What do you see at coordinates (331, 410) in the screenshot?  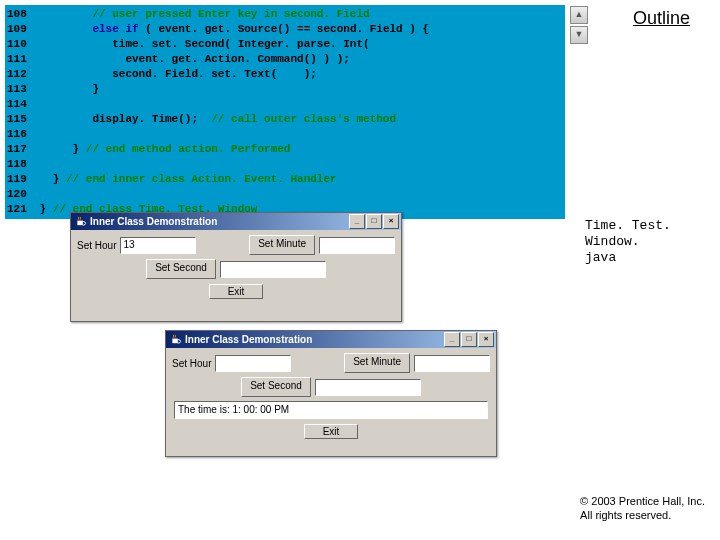 I see `time-display: The time is: 1: 00: 00 PM` at bounding box center [331, 410].